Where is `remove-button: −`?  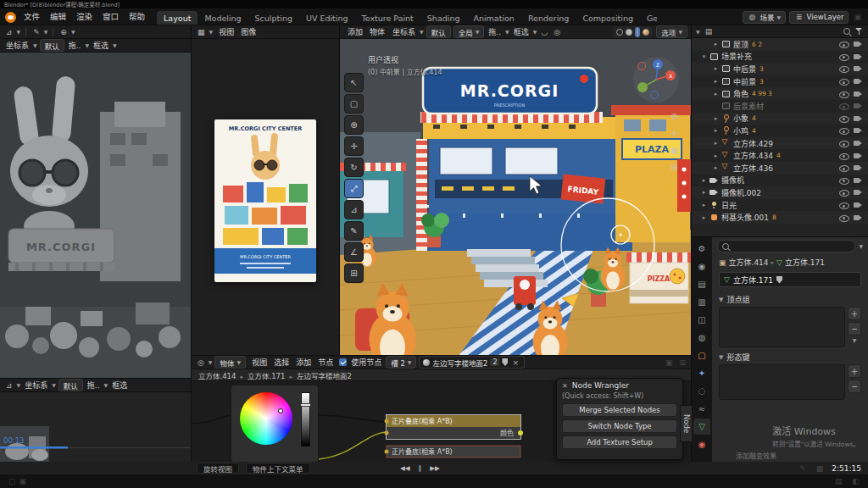
remove-button: − is located at coordinates (854, 329).